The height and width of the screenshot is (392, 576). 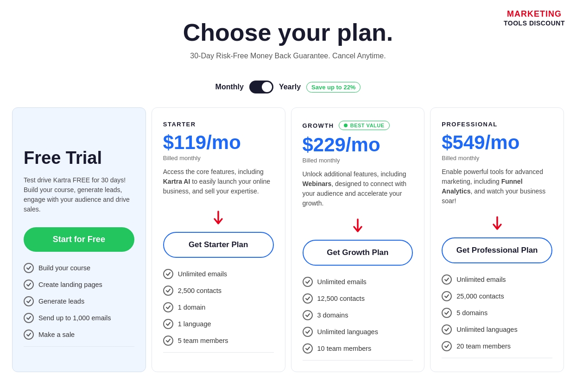 I want to click on professional-cta-button: Get Professional Plan, so click(x=497, y=250).